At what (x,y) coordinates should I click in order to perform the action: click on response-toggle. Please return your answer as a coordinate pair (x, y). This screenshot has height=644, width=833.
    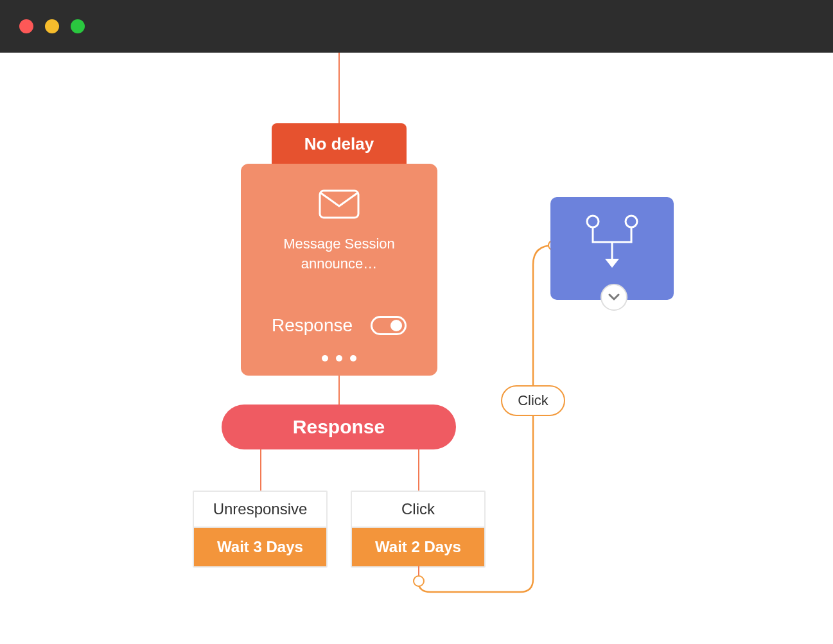
    Looking at the image, I should click on (389, 326).